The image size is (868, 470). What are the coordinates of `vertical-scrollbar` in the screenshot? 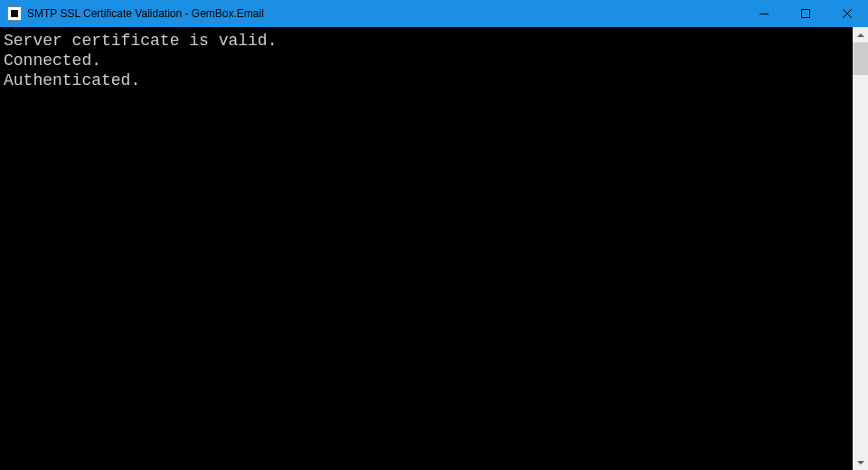 It's located at (861, 249).